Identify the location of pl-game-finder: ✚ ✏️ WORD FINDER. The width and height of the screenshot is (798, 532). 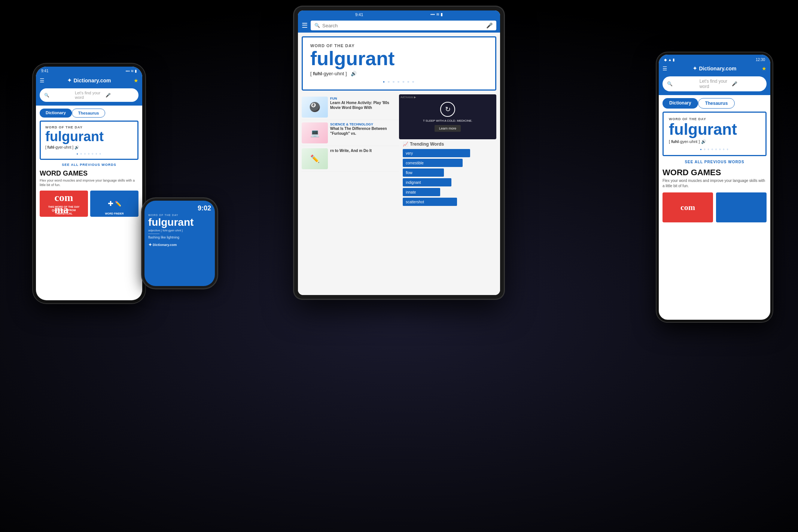
(115, 204).